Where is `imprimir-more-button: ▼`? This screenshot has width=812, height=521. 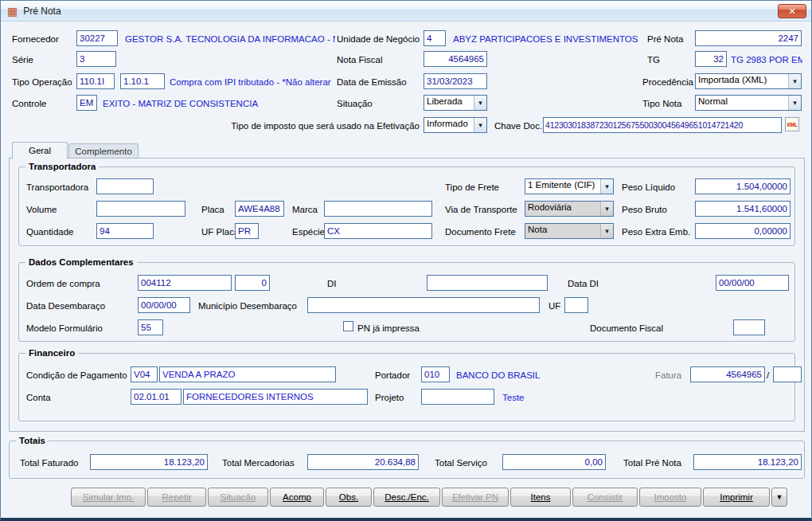 imprimir-more-button: ▼ is located at coordinates (779, 497).